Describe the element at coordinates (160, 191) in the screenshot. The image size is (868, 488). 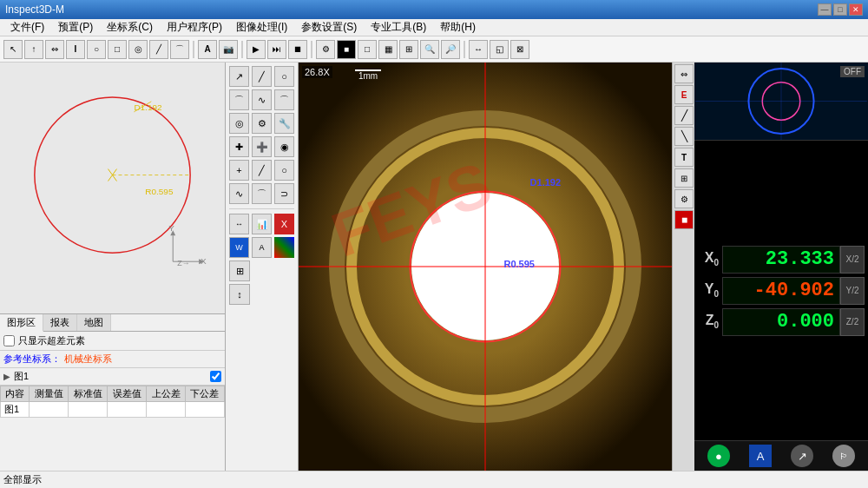
I see `svg-text: R0.595` at that location.